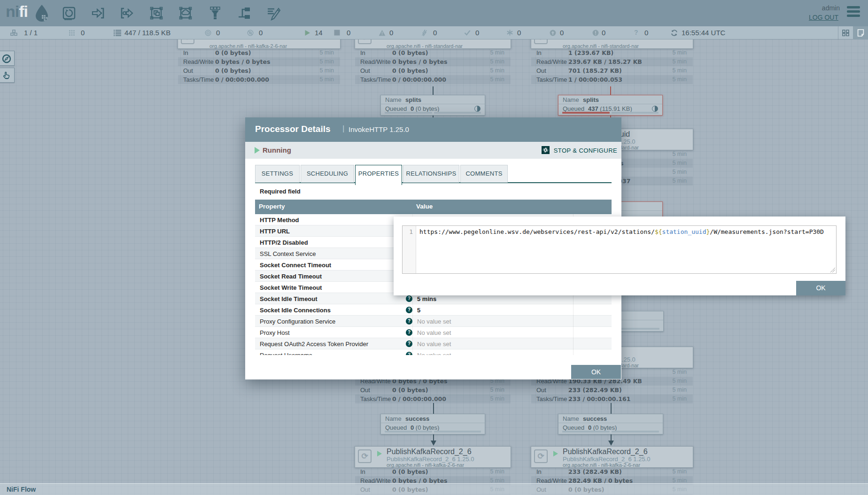  I want to click on navigate-palette-toggle, so click(8, 58).